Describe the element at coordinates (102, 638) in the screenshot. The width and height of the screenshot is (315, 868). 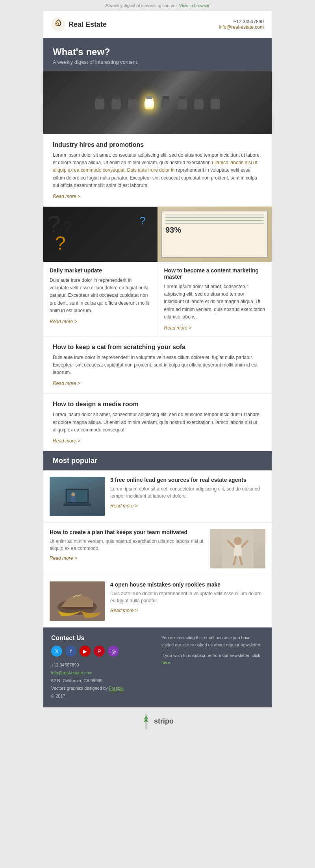
I see `contact-title: Contact Us` at that location.